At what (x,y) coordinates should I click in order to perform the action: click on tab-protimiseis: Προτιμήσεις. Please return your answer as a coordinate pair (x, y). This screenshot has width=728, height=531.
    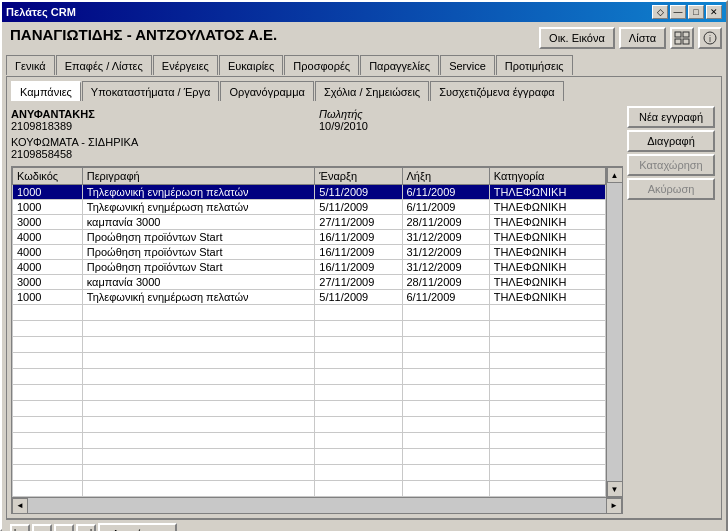
    Looking at the image, I should click on (534, 65).